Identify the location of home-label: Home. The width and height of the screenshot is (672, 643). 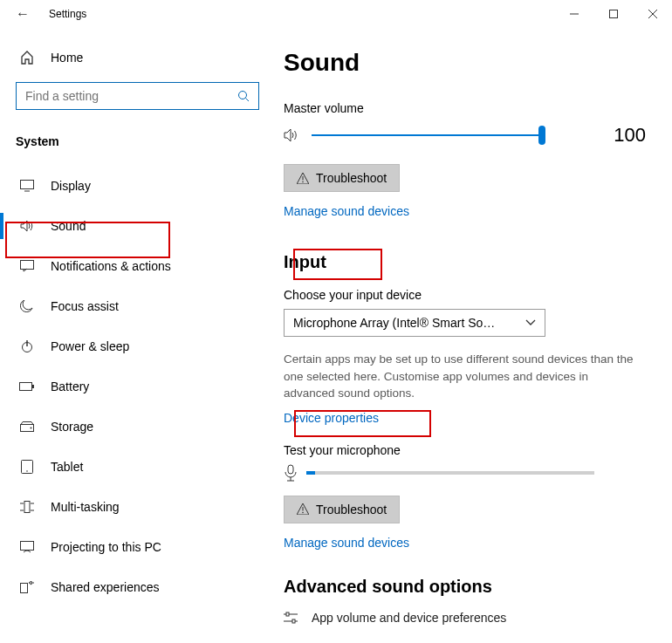
(66, 58).